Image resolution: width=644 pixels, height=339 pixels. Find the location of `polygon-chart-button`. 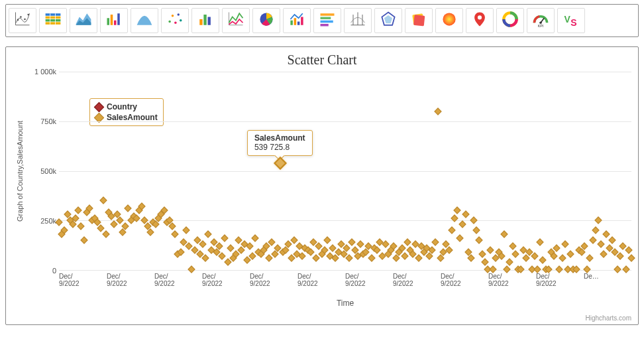

polygon-chart-button is located at coordinates (388, 21).